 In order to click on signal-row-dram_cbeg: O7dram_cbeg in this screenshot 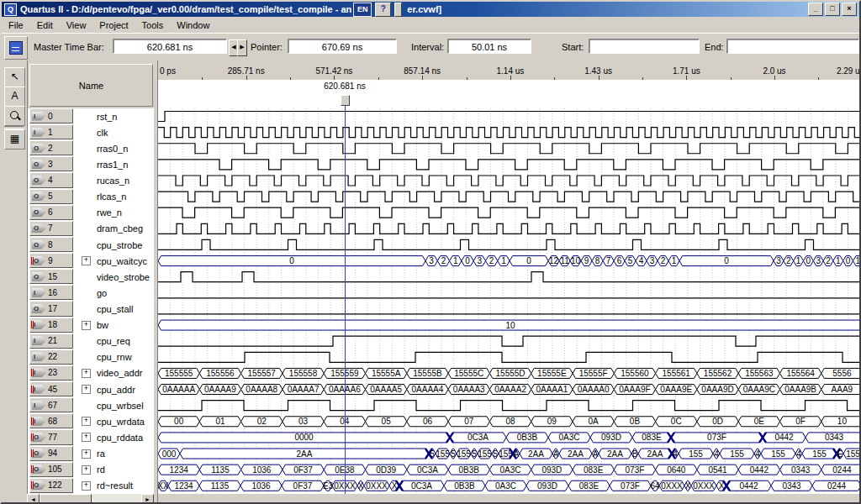, I will do `click(91, 228)`.